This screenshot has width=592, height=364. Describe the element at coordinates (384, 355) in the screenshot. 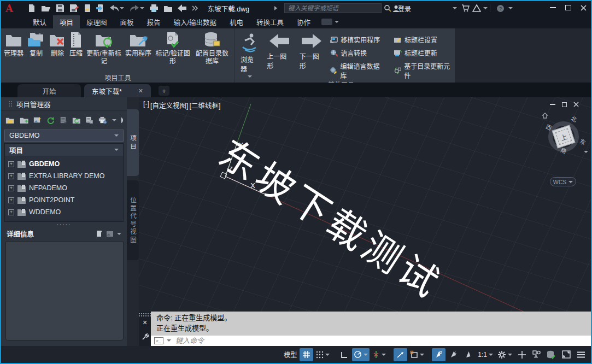

I see `osnap-tracking-caret-icon` at that location.